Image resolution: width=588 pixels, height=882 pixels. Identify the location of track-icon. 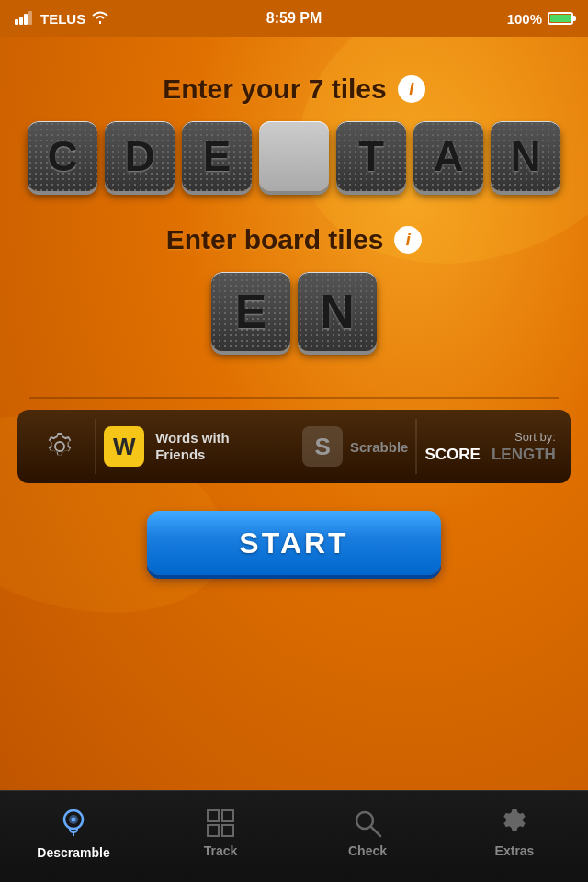
(220, 823).